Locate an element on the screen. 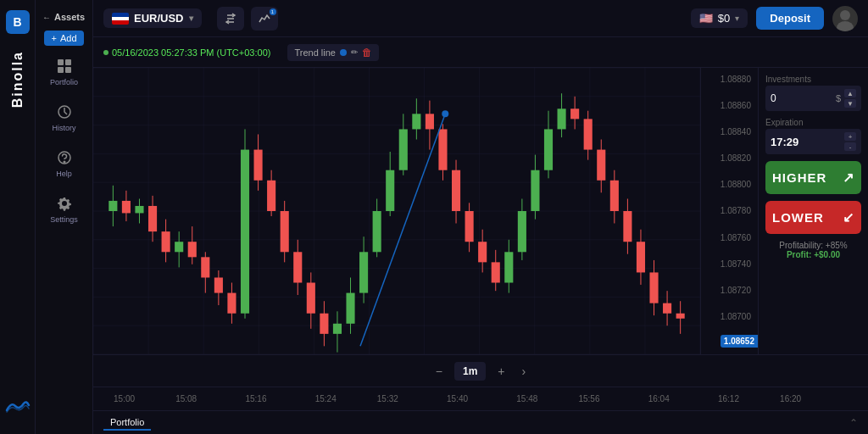  asset-selector: EUR/USD ▾ is located at coordinates (153, 19).